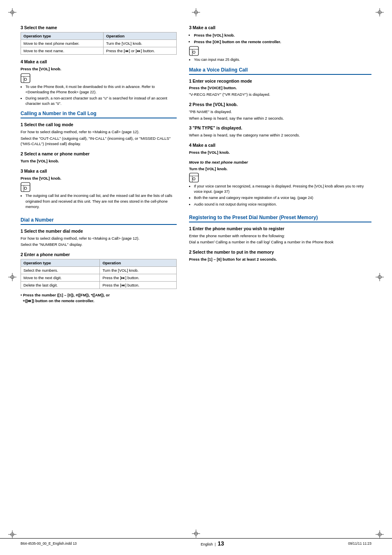 The width and height of the screenshot is (392, 555). I want to click on voice-move-sub: Turn the [VOL] knob., so click(280, 169).